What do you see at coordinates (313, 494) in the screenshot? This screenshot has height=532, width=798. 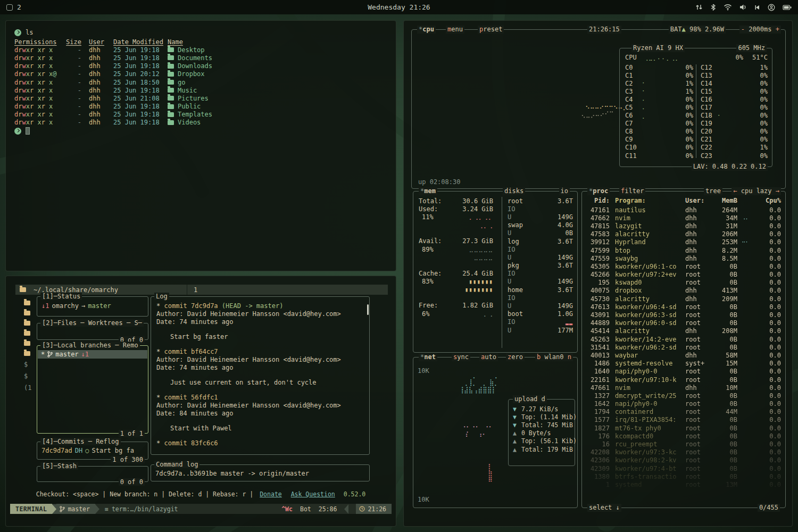 I see `ask-question-link: Ask Question` at bounding box center [313, 494].